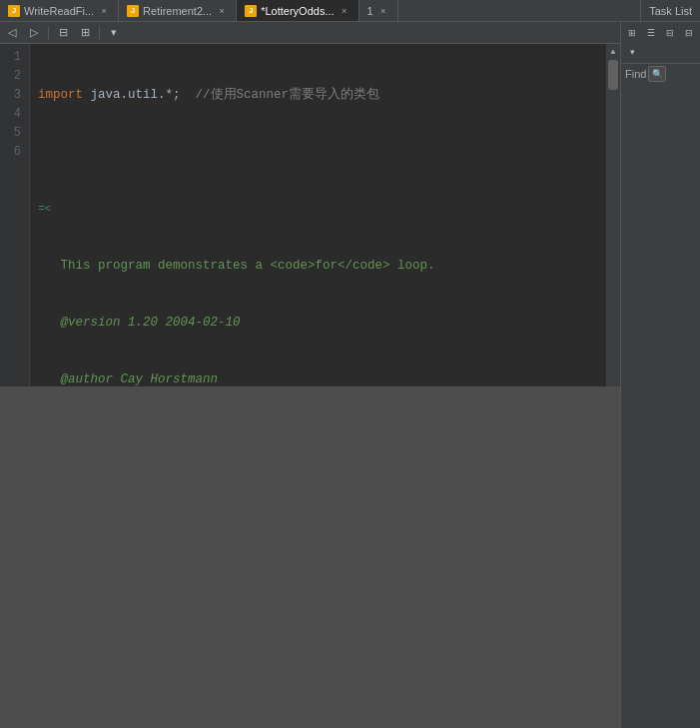 The image size is (700, 728). What do you see at coordinates (320, 210) in the screenshot?
I see `code-line-3: =<` at bounding box center [320, 210].